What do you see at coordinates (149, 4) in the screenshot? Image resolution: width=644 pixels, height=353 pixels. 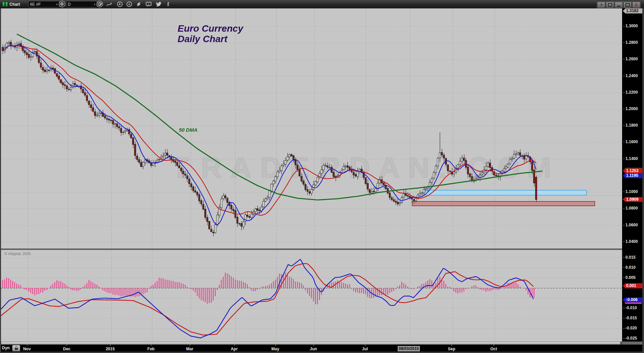 I see `news-button: I` at bounding box center [149, 4].